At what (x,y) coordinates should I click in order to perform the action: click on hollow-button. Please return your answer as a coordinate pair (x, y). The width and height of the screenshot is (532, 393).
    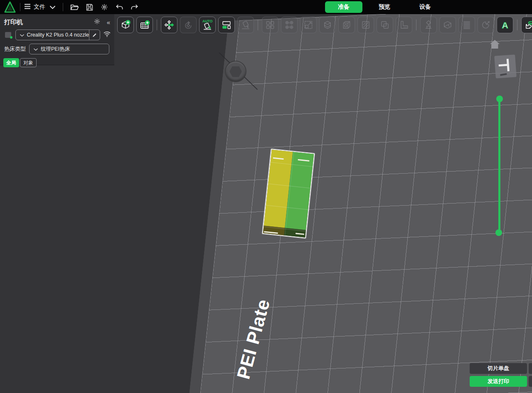
    Looking at the image, I should click on (347, 25).